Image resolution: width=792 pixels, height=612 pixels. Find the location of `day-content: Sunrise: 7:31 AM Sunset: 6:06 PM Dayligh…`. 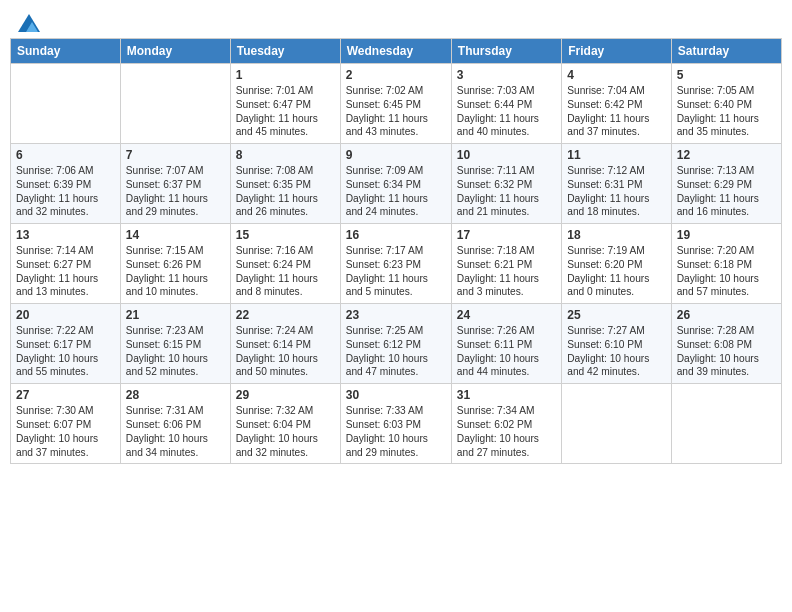

day-content: Sunrise: 7:31 AM Sunset: 6:06 PM Dayligh… is located at coordinates (176, 432).